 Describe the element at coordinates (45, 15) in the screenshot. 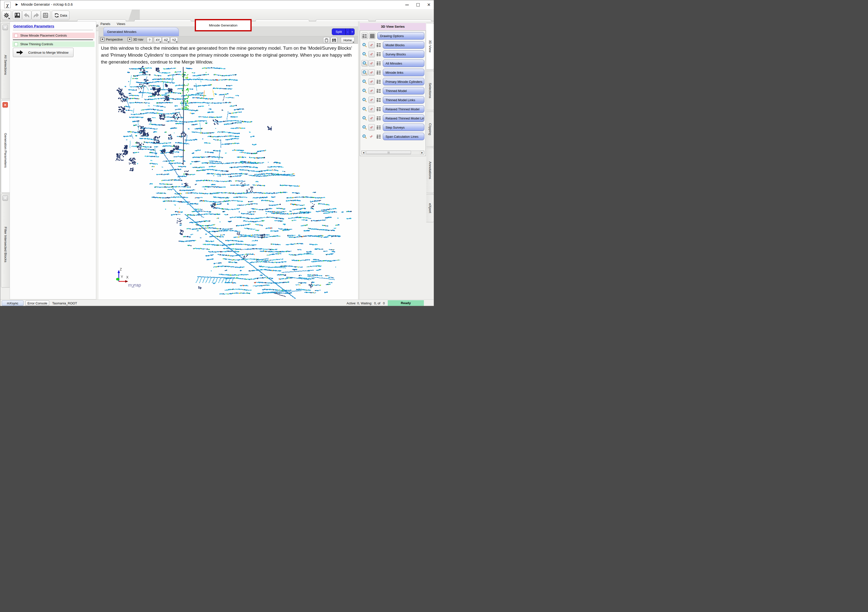

I see `save-button` at that location.